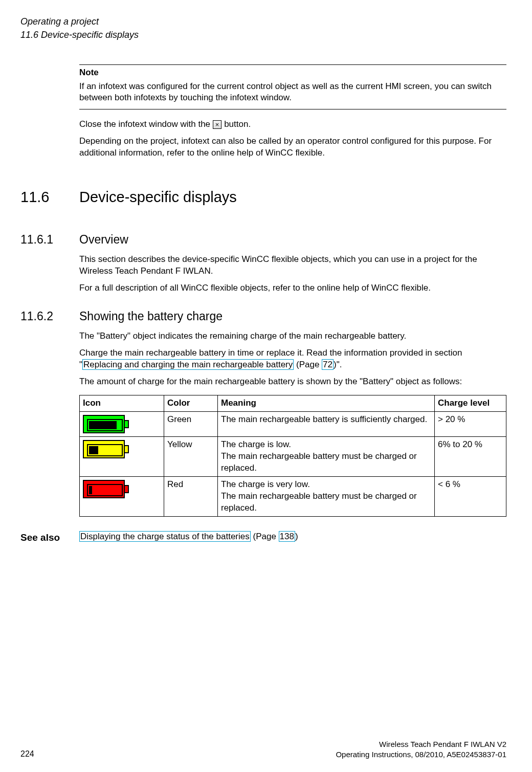 The image size is (532, 772). Describe the element at coordinates (263, 21) in the screenshot. I see `running-header-title: Operating a project` at that location.